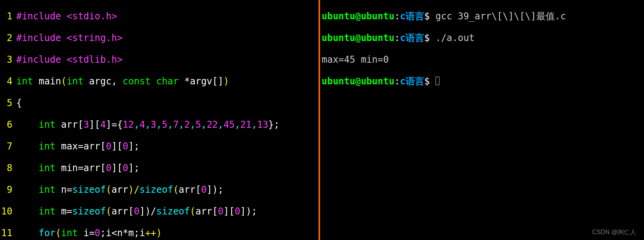 The image size is (644, 240). What do you see at coordinates (501, 16) in the screenshot?
I see `terminal-command: gcc 39_arr\[\]\[\]最值.c` at bounding box center [501, 16].